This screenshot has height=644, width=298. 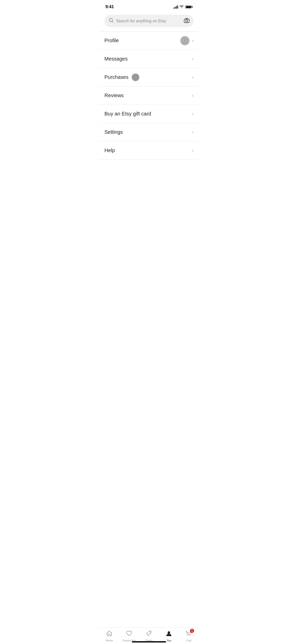 What do you see at coordinates (149, 22) in the screenshot?
I see `search-container: Search for anything on Etsy` at bounding box center [149, 22].